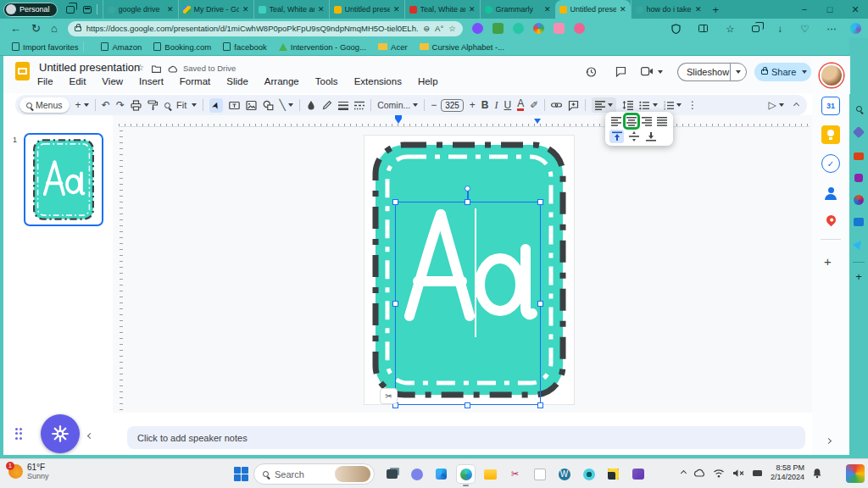 The image size is (868, 488). Describe the element at coordinates (830, 9) in the screenshot. I see `window-maximize-button: □` at that location.